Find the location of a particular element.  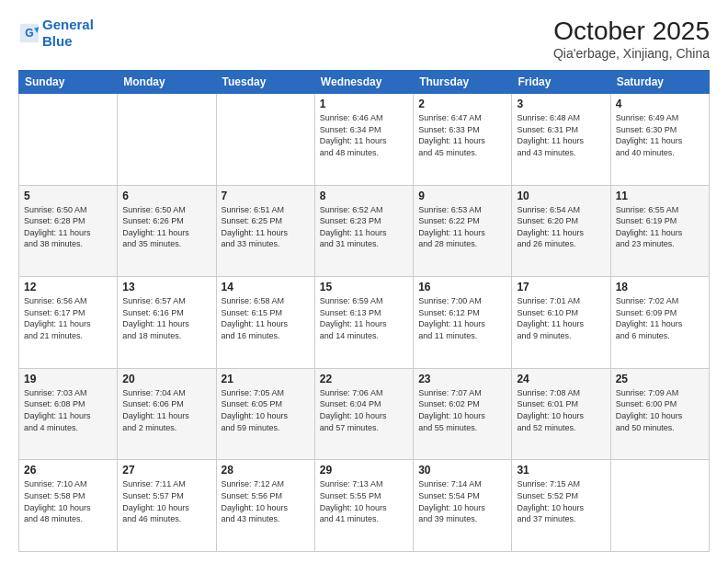

day-info: Sunrise: 6:50 AM Sunset: 6:28 PM Dayligh… is located at coordinates (68, 227).